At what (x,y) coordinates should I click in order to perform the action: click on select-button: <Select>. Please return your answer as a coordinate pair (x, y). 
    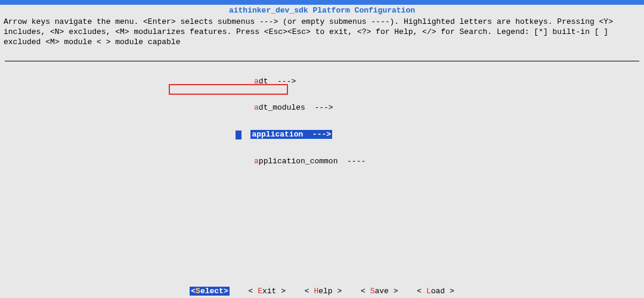
    Looking at the image, I should click on (209, 291).